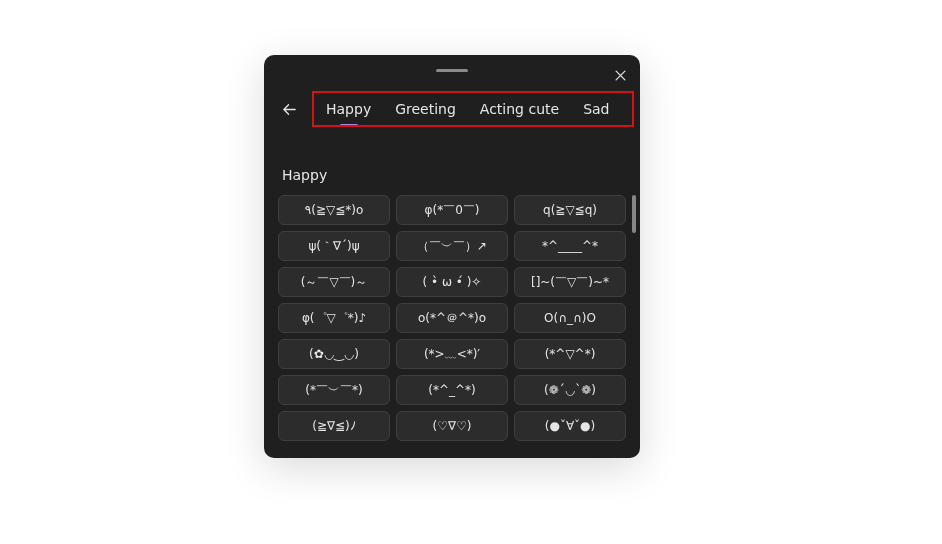 The height and width of the screenshot is (544, 942). What do you see at coordinates (452, 70) in the screenshot?
I see `drag-handle` at bounding box center [452, 70].